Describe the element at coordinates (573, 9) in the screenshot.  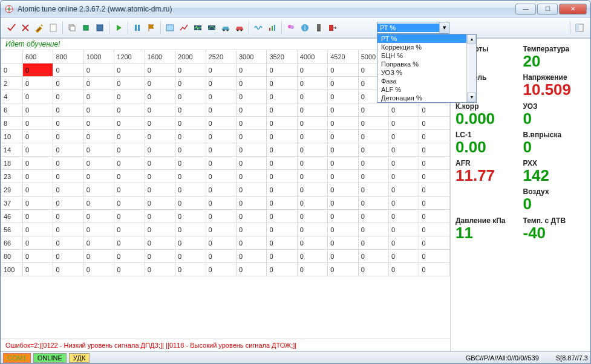
I see `close-button: ✕` at that location.